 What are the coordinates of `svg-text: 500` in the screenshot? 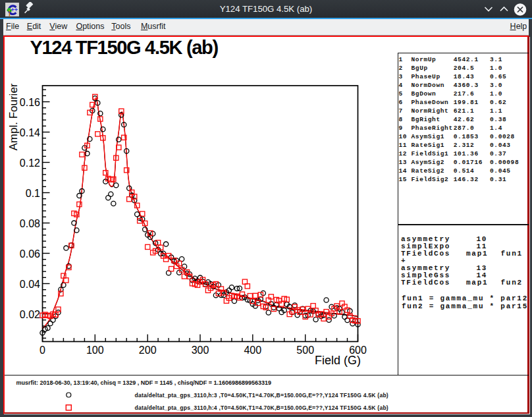 It's located at (306, 350).